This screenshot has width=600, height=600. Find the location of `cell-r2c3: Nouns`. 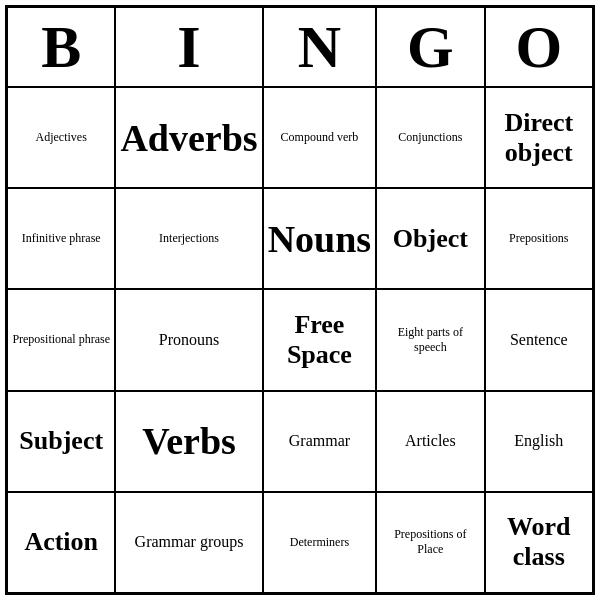

cell-r2c3: Nouns is located at coordinates (320, 238).